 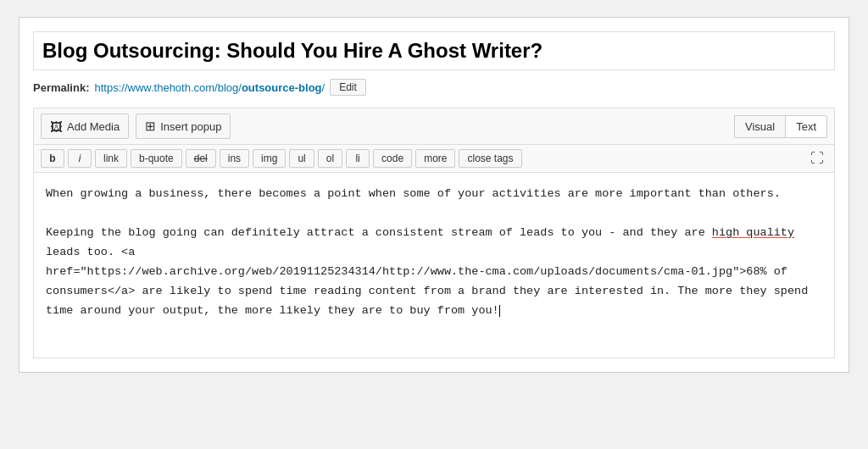 I want to click on format-ol-button: ol, so click(x=331, y=158).